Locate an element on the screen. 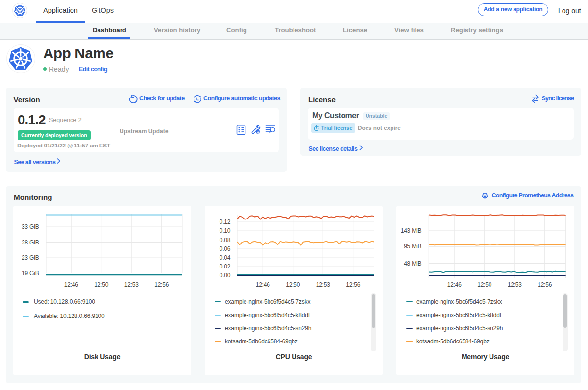 Image resolution: width=588 pixels, height=390 pixels. svg-text: 0.12 is located at coordinates (225, 222).